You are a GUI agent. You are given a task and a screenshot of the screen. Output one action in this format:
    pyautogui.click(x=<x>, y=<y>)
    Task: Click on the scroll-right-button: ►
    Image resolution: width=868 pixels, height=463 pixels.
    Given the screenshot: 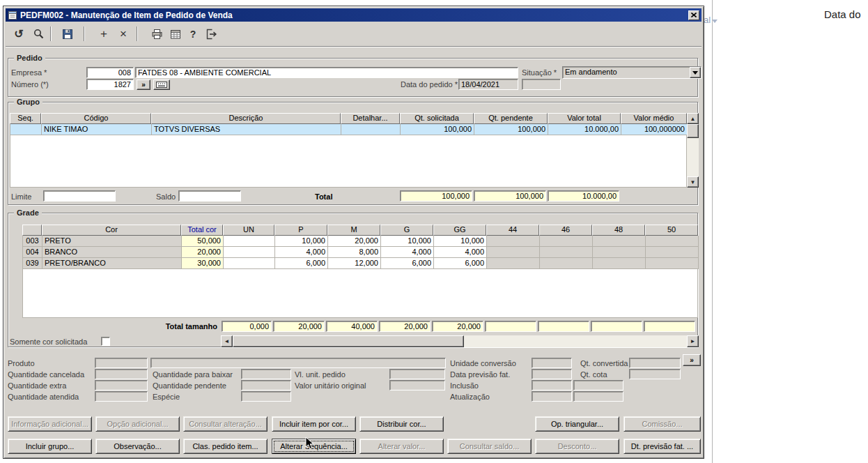 What is the action you would take?
    pyautogui.click(x=692, y=342)
    